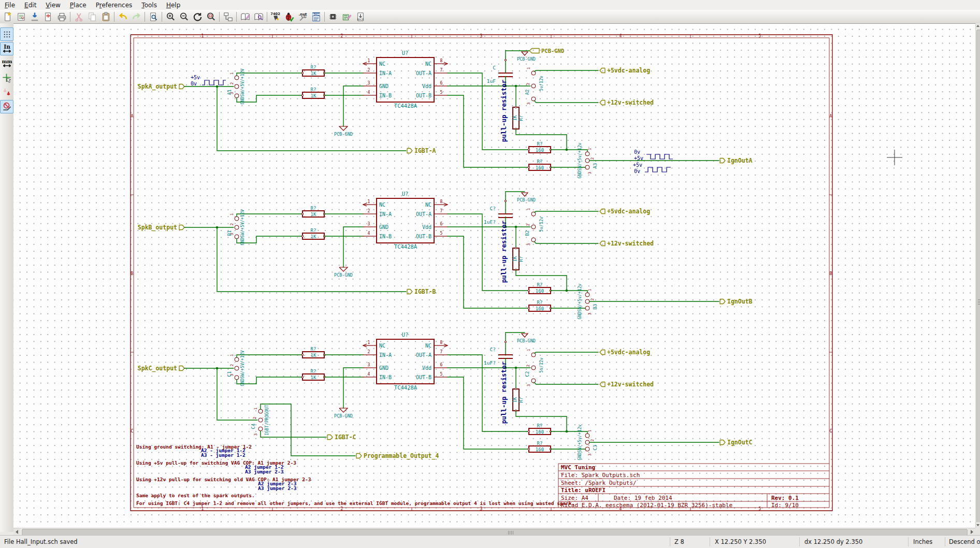 This screenshot has width=980, height=548. I want to click on scroll-up-button, so click(978, 26).